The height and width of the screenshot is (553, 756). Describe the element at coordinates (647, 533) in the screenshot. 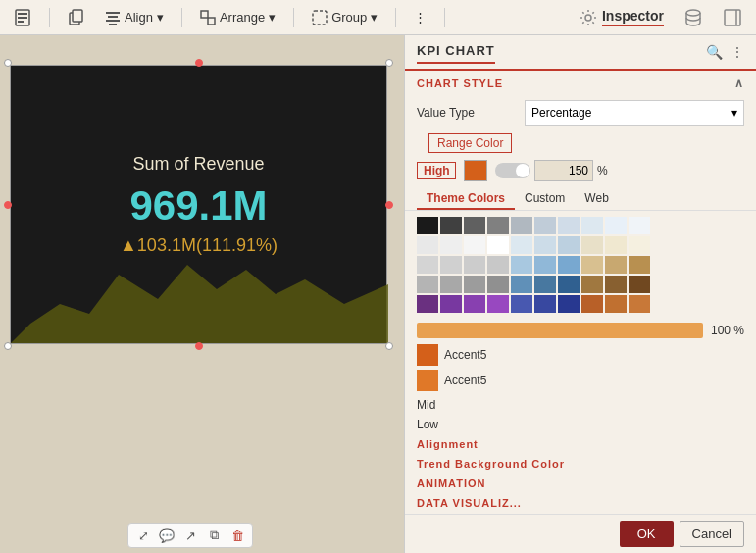

I see `ok-button: OK` at that location.